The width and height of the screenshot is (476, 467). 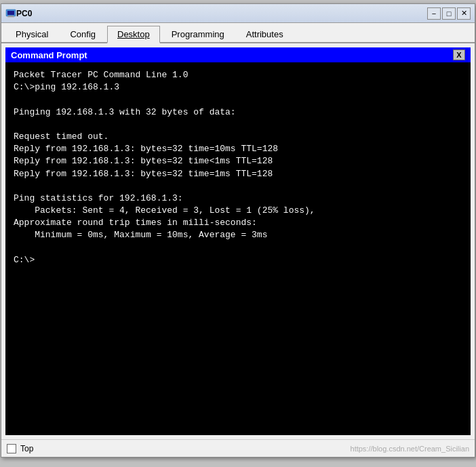 What do you see at coordinates (464, 14) in the screenshot?
I see `close-window-button: ✕` at bounding box center [464, 14].